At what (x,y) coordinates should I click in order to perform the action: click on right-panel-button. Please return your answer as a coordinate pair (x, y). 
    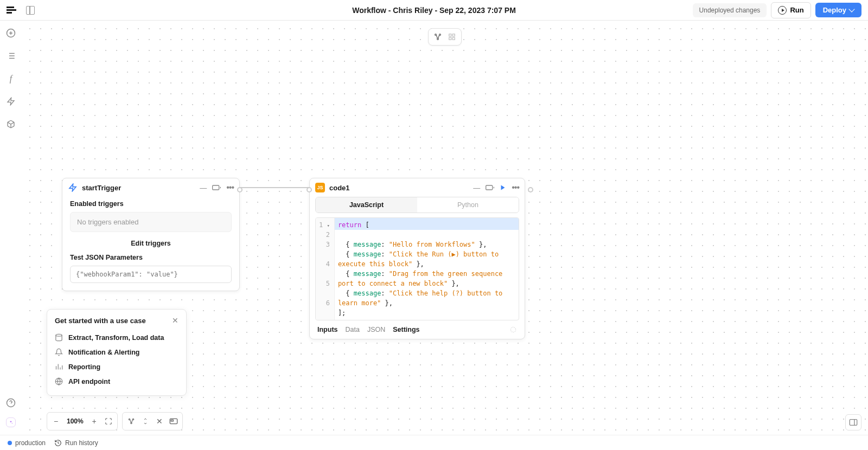
    Looking at the image, I should click on (853, 422).